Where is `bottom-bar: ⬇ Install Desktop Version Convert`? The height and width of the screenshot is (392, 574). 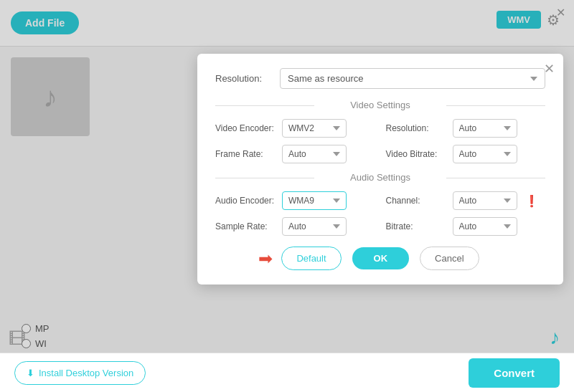 bottom-bar: ⬇ Install Desktop Version Convert is located at coordinates (287, 373).